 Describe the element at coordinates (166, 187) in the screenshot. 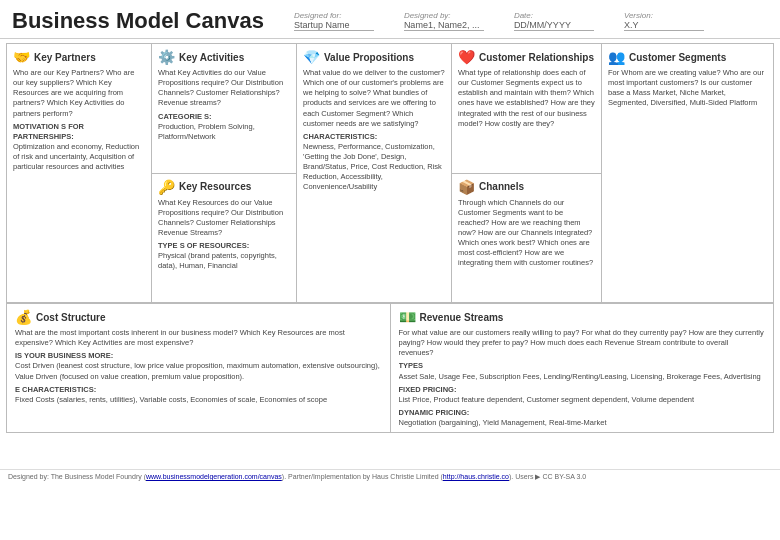

I see `key-resources-icon: 🔑` at that location.